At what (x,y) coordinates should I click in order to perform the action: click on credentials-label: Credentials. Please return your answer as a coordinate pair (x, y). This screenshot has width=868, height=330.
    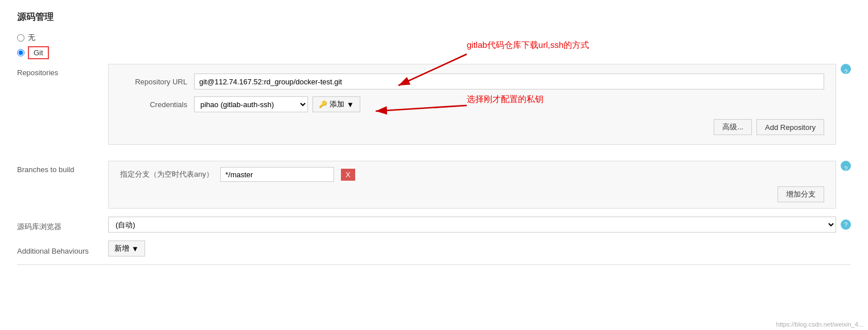
    Looking at the image, I should click on (157, 105).